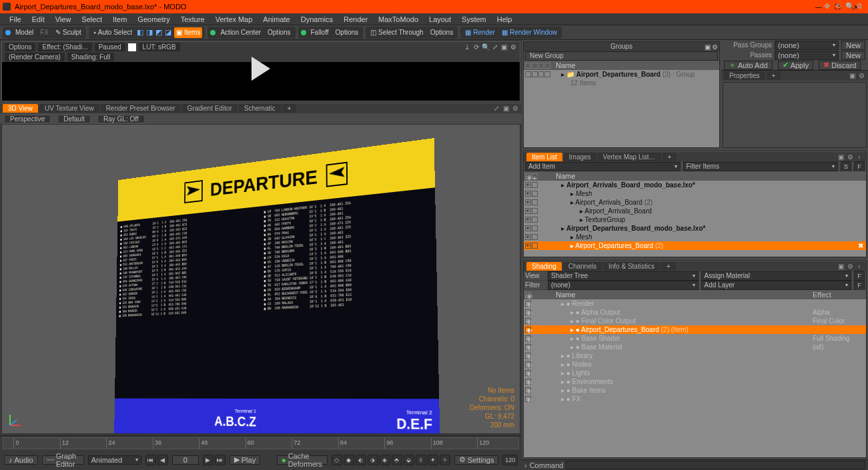 The height and width of the screenshot is (470, 868). Describe the element at coordinates (397, 33) in the screenshot. I see `selectthrough-button: ◫Select Through` at that location.